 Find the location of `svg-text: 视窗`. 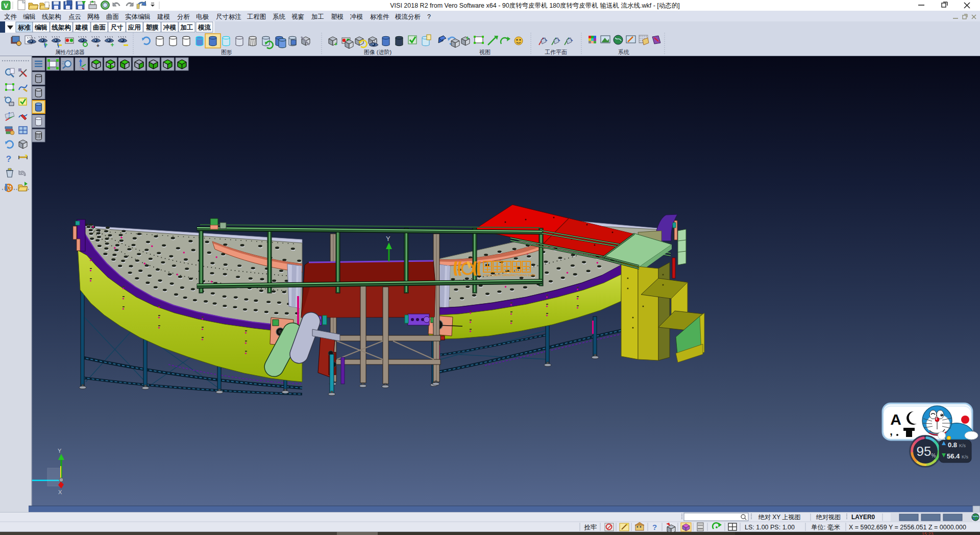

svg-text: 视窗 is located at coordinates (298, 17).